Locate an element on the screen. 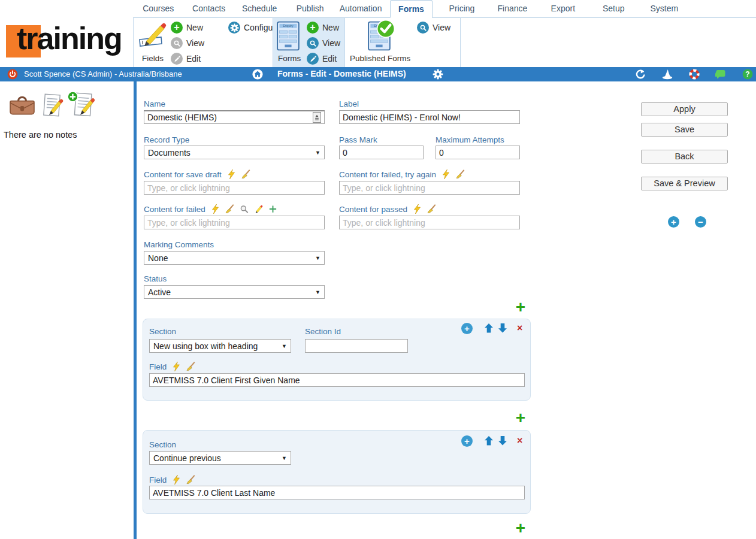 Image resolution: width=756 pixels, height=539 pixels. max-attempts-input is located at coordinates (478, 152).